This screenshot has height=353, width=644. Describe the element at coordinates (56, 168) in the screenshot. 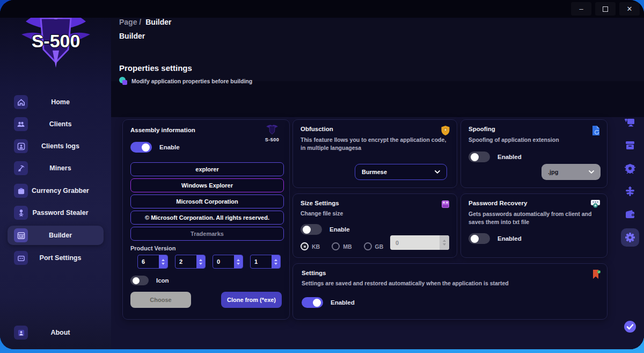

I see `sidebar-item-miners: Miners` at that location.